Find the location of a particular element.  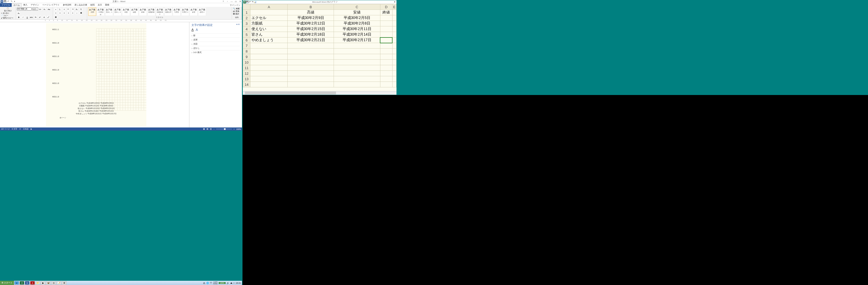

row-header: 4 is located at coordinates (247, 29).